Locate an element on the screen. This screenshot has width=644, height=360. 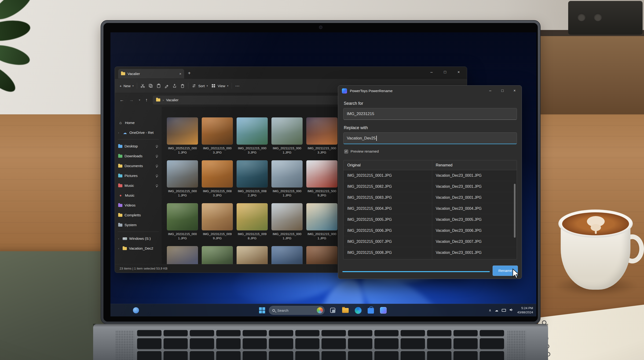
file-explorer-button is located at coordinates (346, 310).